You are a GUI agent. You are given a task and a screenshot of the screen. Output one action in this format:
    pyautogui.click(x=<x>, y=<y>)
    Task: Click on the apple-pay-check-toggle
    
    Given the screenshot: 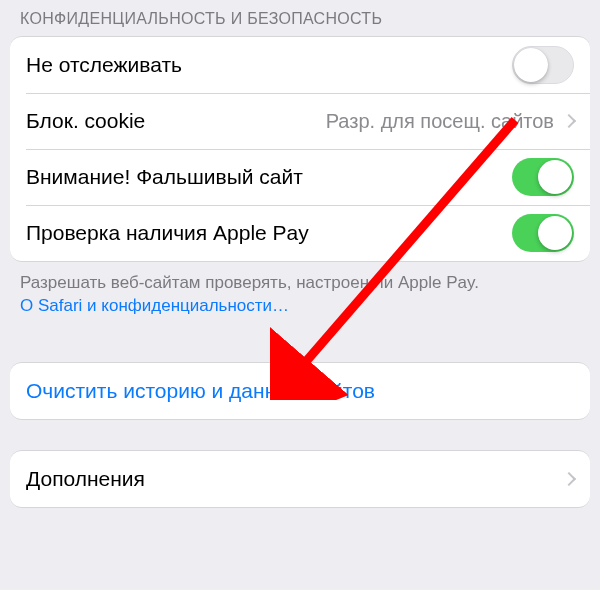 What is the action you would take?
    pyautogui.click(x=543, y=233)
    